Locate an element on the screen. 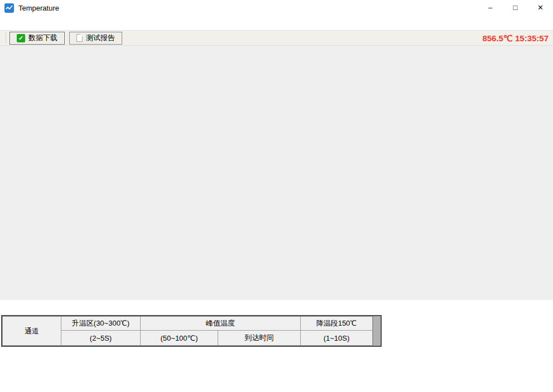 The height and width of the screenshot is (392, 553). toolbar: 数据下载 测试报告 856.5℃ 15:35:57 is located at coordinates (277, 38).